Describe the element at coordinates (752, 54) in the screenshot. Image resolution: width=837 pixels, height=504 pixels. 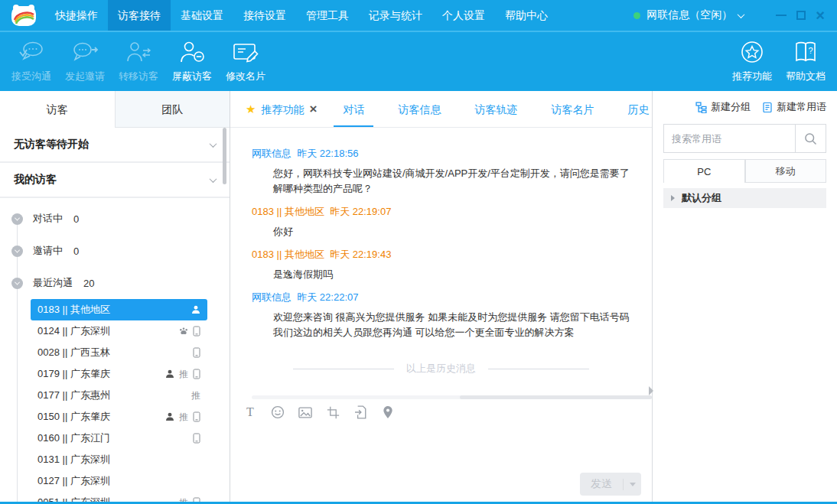
I see `star-circle-icon` at that location.